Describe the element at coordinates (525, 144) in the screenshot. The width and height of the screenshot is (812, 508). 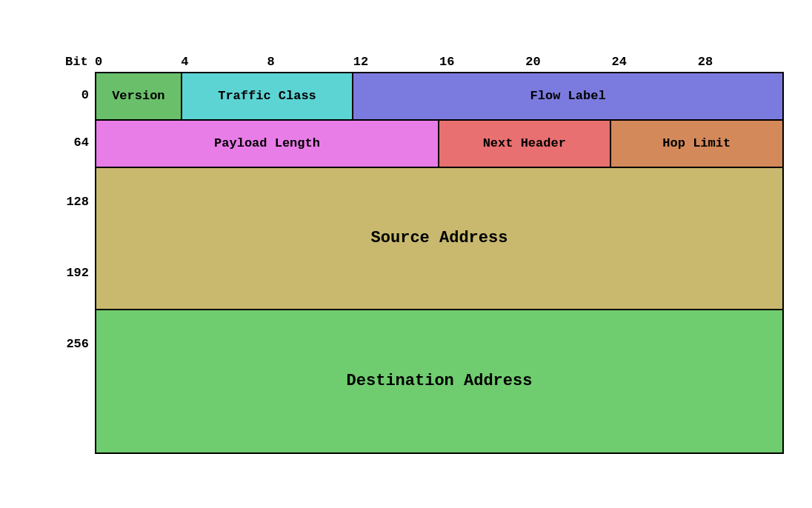
I see `cell-next-header: Next Header` at that location.